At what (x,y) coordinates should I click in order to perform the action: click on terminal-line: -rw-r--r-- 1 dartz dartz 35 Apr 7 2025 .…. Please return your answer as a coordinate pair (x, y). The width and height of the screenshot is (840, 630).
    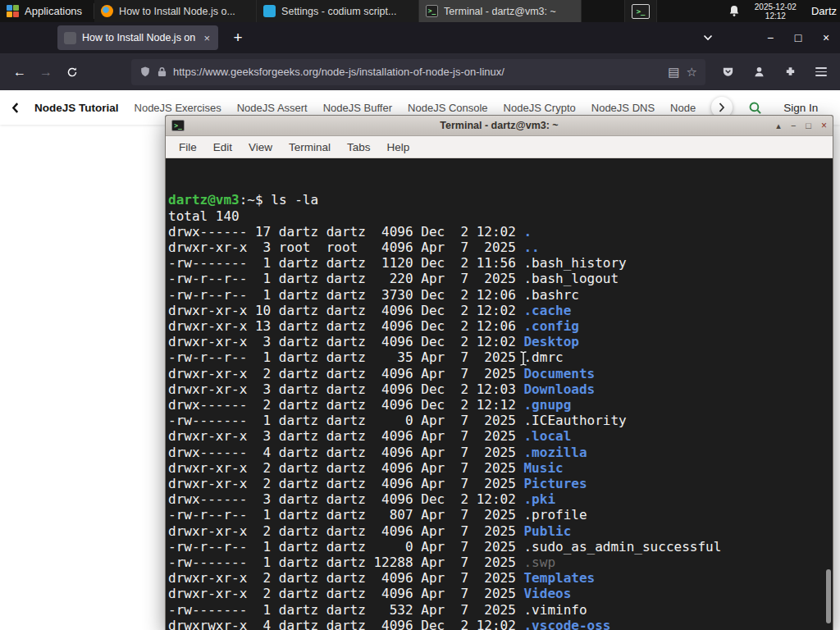
    Looking at the image, I should click on (500, 358).